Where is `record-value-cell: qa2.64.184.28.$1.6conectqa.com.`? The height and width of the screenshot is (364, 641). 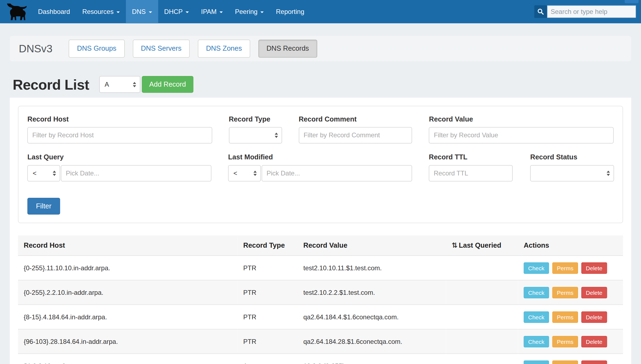
record-value-cell: qa2.64.184.28.$1.6conectqa.com. is located at coordinates (372, 341).